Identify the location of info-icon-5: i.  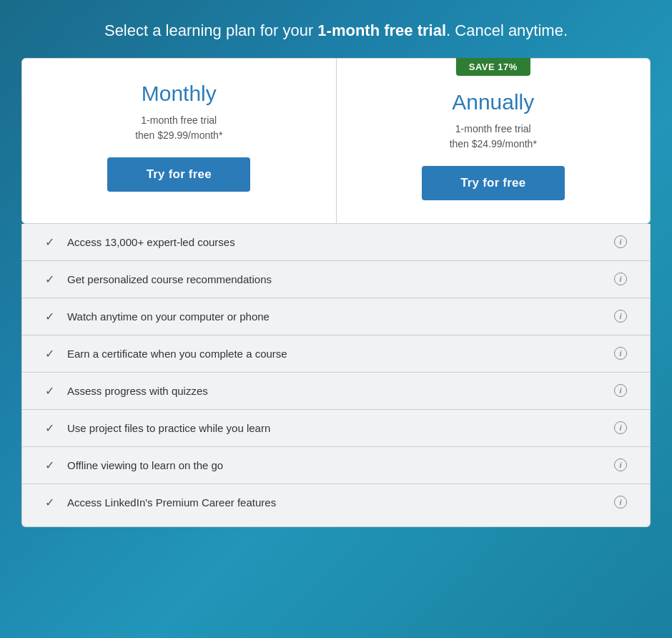
(621, 391).